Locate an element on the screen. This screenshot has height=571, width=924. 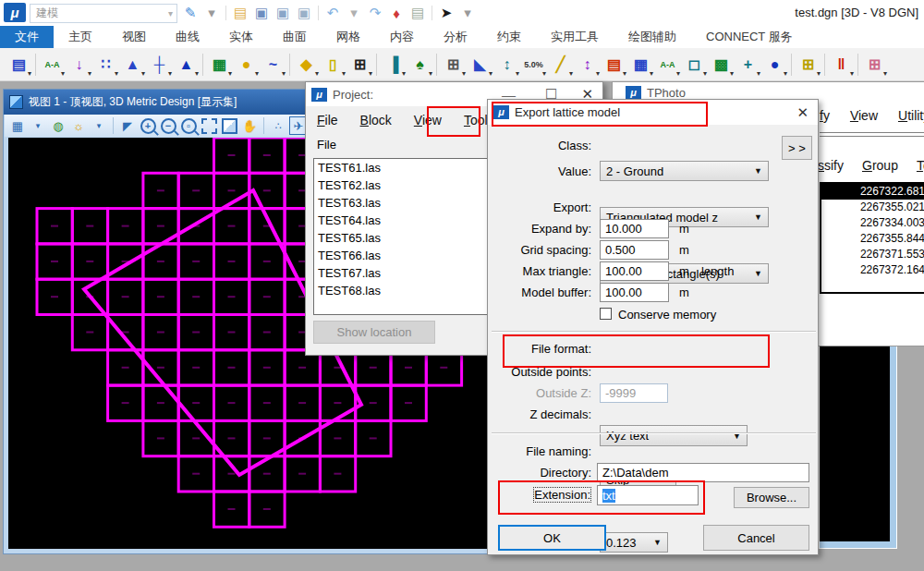
classify-colors-icon: ▤▾ is located at coordinates (614, 65).